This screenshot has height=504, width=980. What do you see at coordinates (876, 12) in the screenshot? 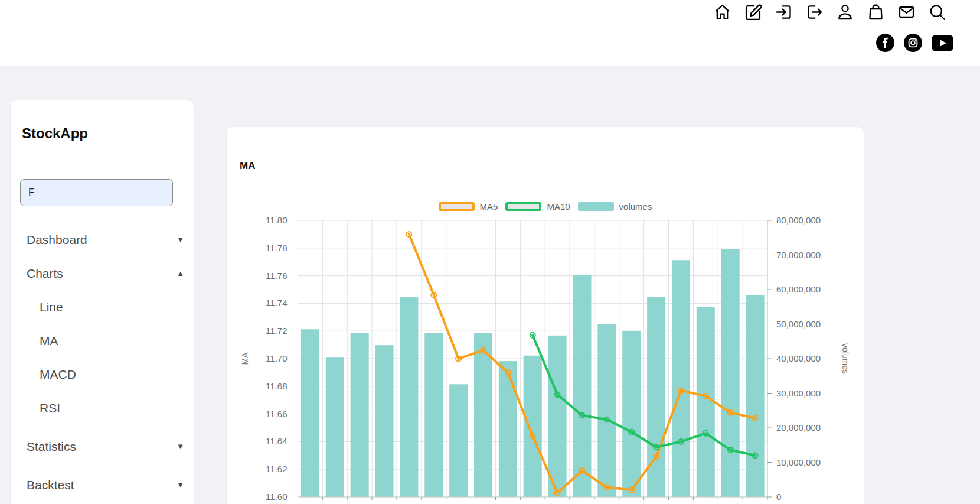
I see `shopping-bag-icon` at bounding box center [876, 12].